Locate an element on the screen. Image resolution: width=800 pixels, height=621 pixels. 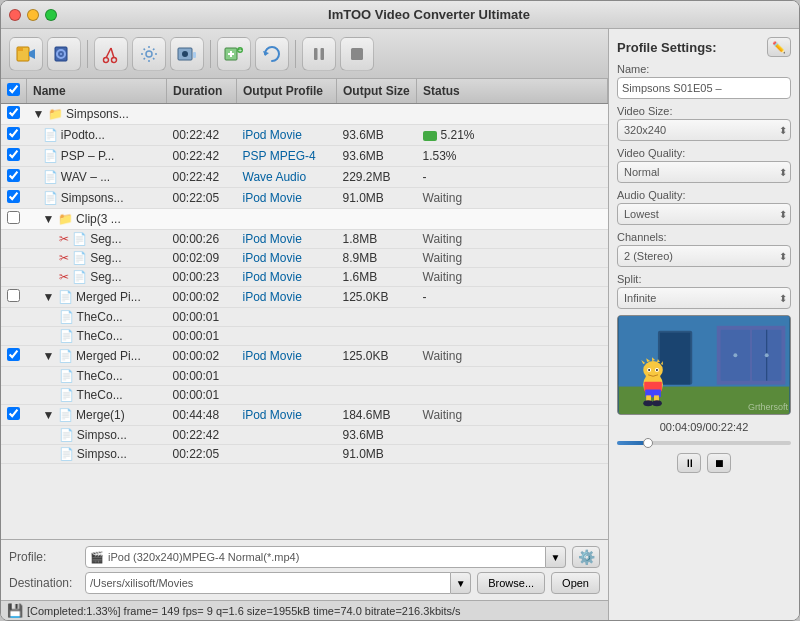
split-select: Infinite By Size By Time is located at coordinates (704, 298).